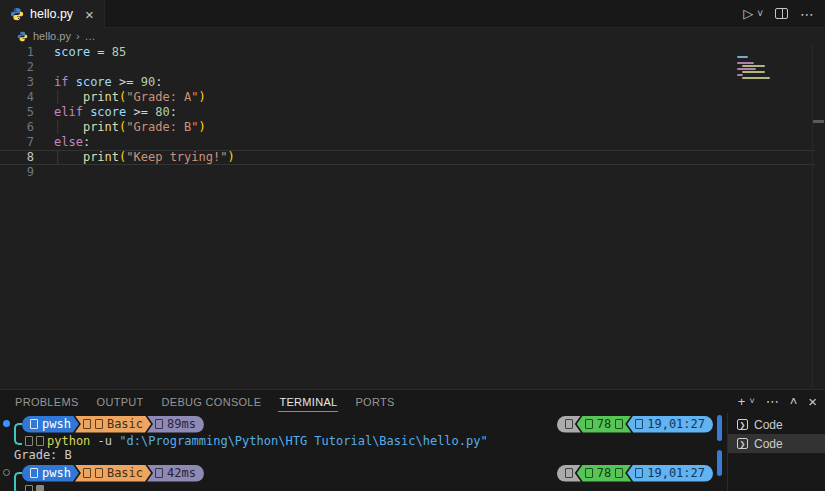 This screenshot has height=491, width=825. Describe the element at coordinates (752, 402) in the screenshot. I see `launch-profile-dropdown-icon: ˅` at that location.